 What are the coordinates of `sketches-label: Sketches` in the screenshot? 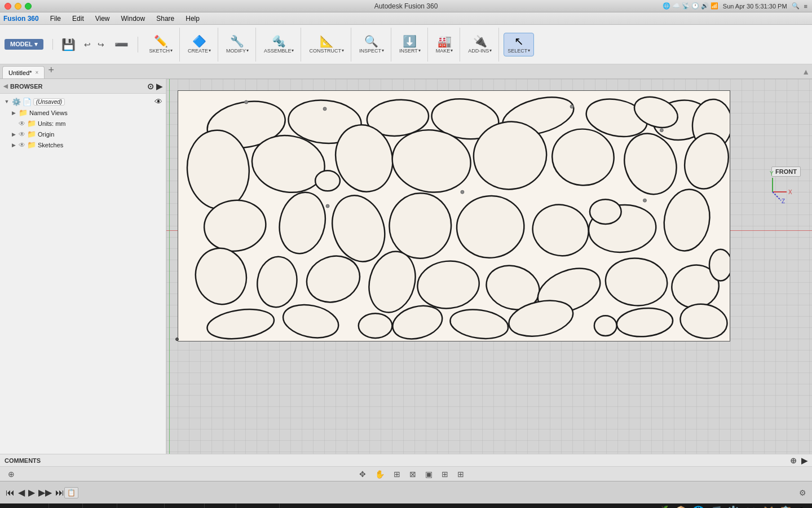 It's located at (100, 145).